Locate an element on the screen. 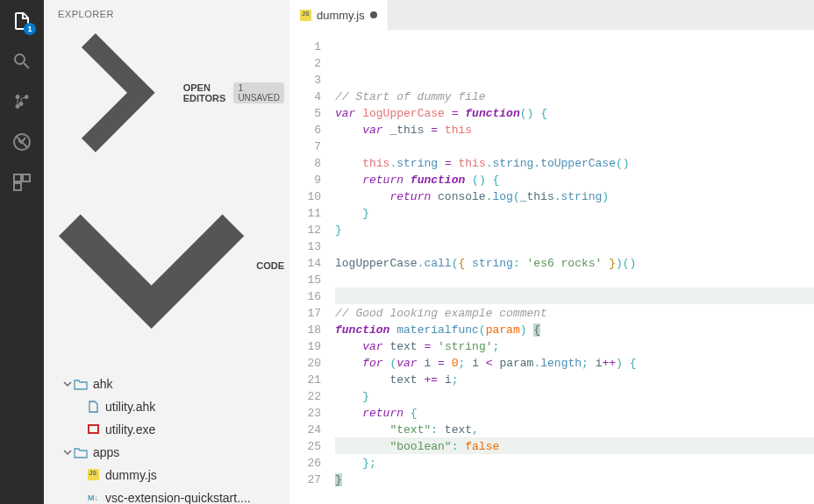 This screenshot has width=814, height=504. tab-dummy-js: JS dummy.js is located at coordinates (339, 15).